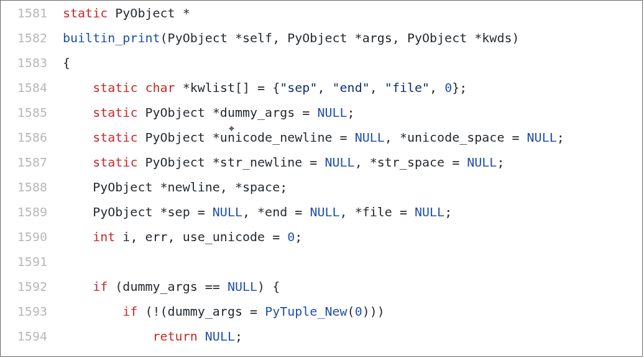 Image resolution: width=644 pixels, height=358 pixels. What do you see at coordinates (351, 88) in the screenshot?
I see `code-token: "end"` at bounding box center [351, 88].